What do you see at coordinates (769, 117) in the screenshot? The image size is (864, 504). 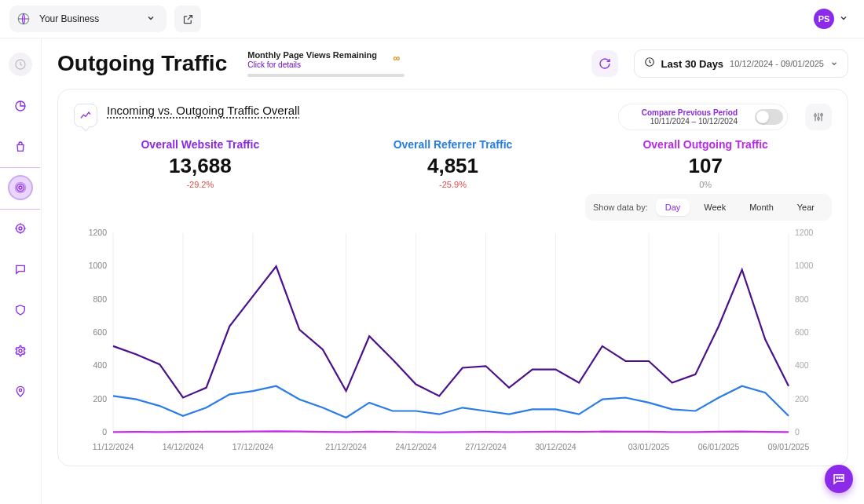 I see `compare-toggle` at bounding box center [769, 117].